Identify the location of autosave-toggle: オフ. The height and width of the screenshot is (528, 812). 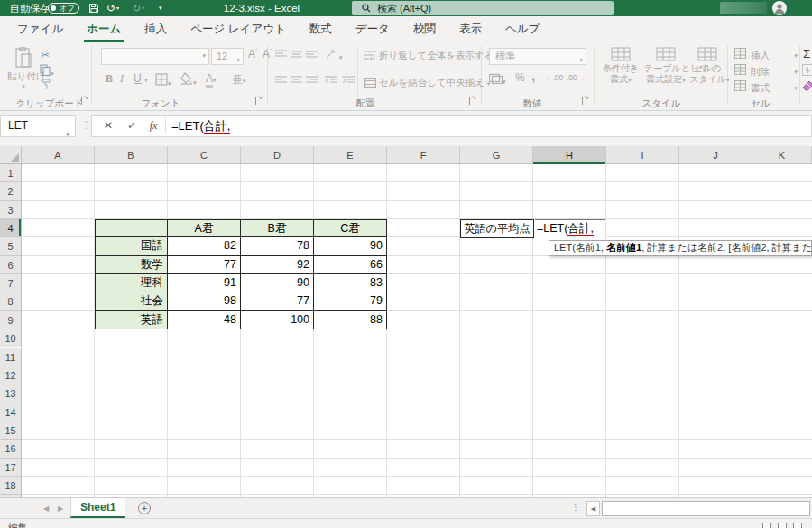
(63, 8).